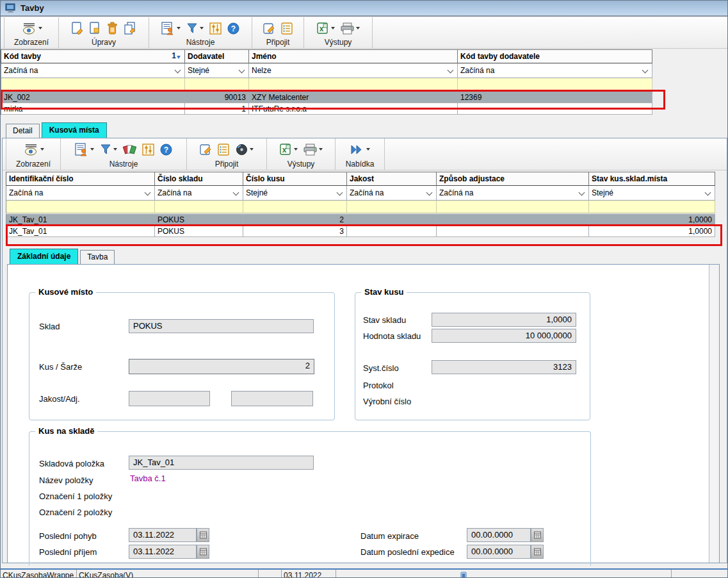 Image resolution: width=728 pixels, height=578 pixels. I want to click on grid2-header-cislo-kusu: Číslo kusu, so click(295, 179).